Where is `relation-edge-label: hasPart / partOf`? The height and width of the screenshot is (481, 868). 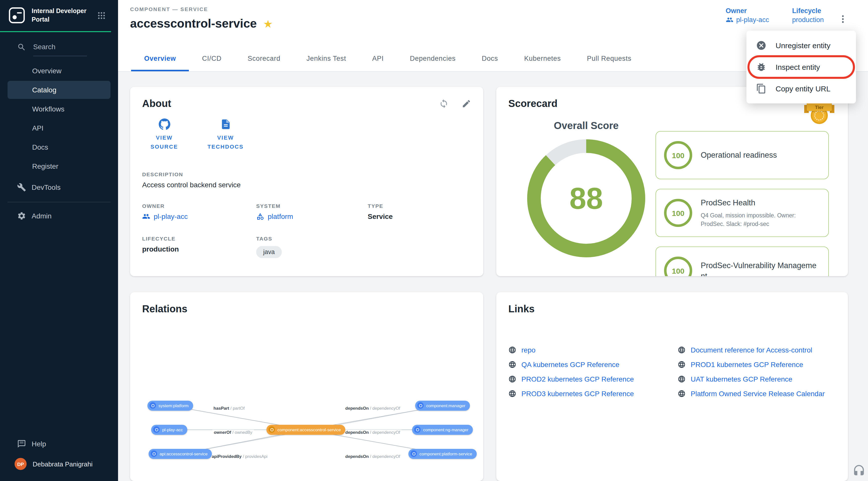 relation-edge-label: hasPart / partOf is located at coordinates (229, 408).